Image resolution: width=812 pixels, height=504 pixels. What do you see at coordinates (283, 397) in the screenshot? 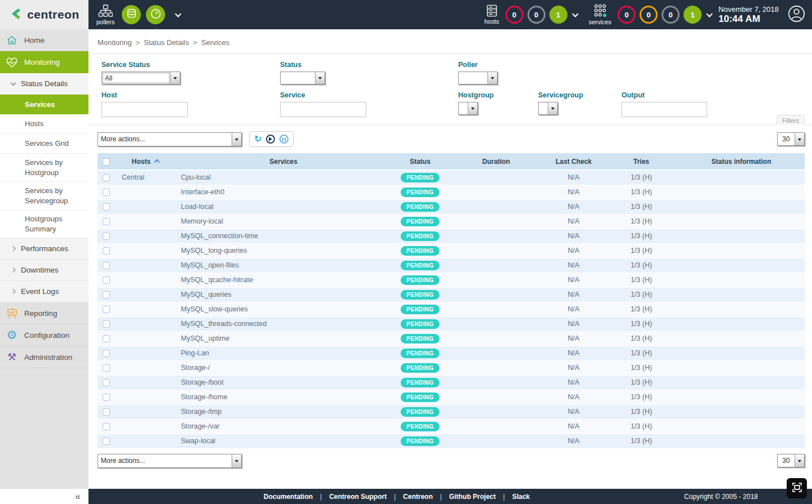
I see `service-cell: Storage-/home` at bounding box center [283, 397].